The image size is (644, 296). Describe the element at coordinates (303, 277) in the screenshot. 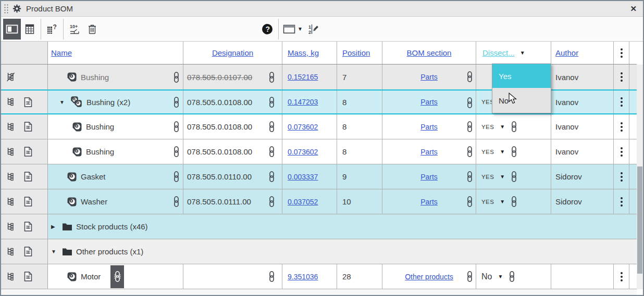

I see `mass-link: 9.351036` at that location.